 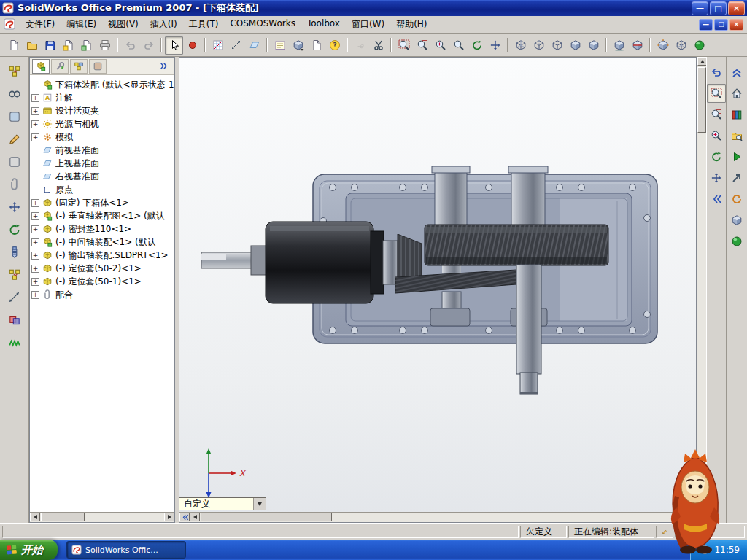 What do you see at coordinates (737, 199) in the screenshot?
I see `refresh-icon` at bounding box center [737, 199].